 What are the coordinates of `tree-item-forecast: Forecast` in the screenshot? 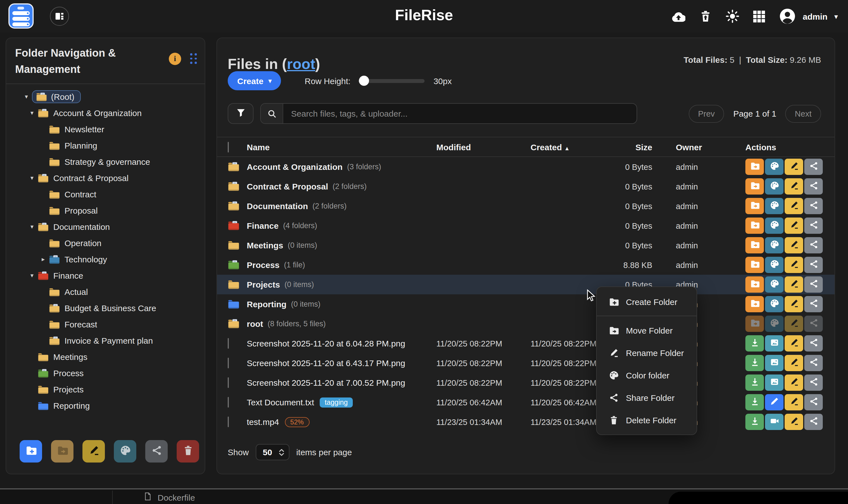 It's located at (105, 324).